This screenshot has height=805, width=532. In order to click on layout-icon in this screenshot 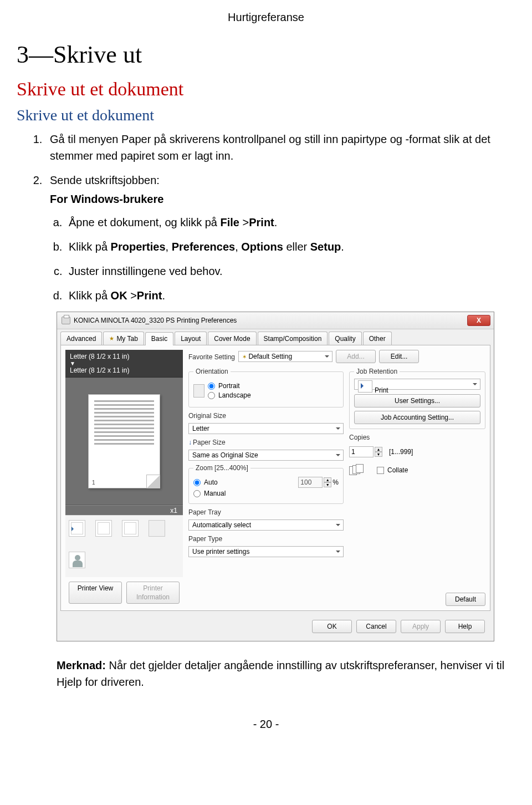, I will do `click(77, 528)`.